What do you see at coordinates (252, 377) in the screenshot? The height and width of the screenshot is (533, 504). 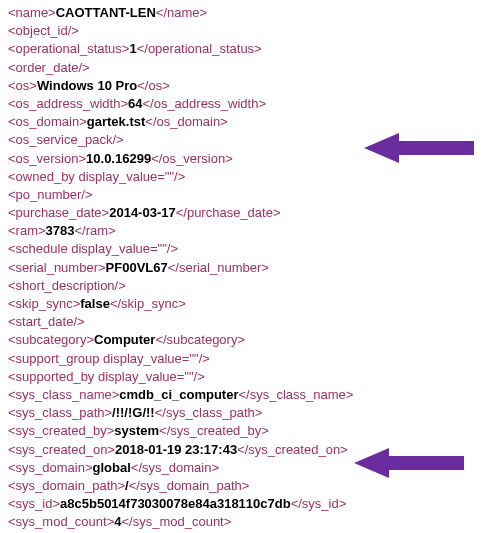 I see `xml-element-supported_by: <supported_by display_value=""/>` at bounding box center [252, 377].